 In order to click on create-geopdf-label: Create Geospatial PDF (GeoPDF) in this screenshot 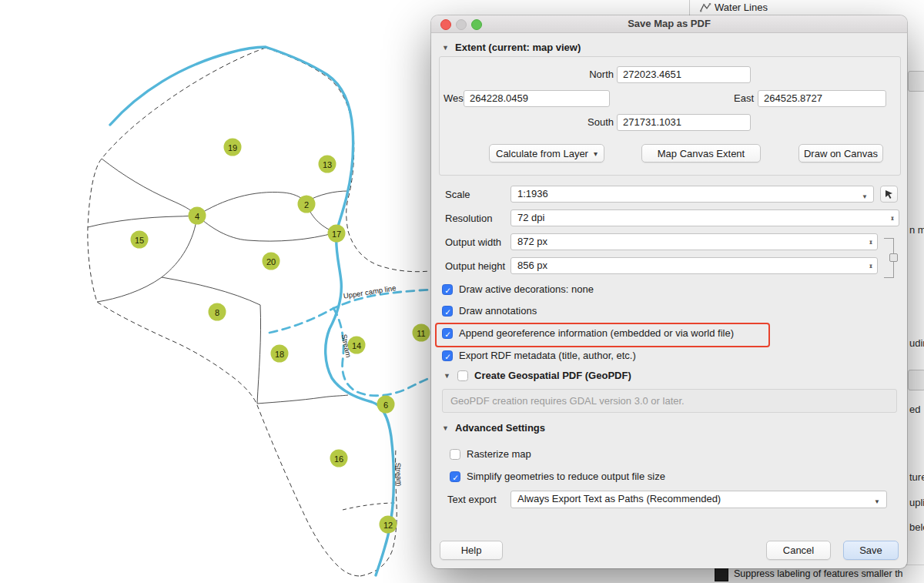, I will do `click(553, 376)`.